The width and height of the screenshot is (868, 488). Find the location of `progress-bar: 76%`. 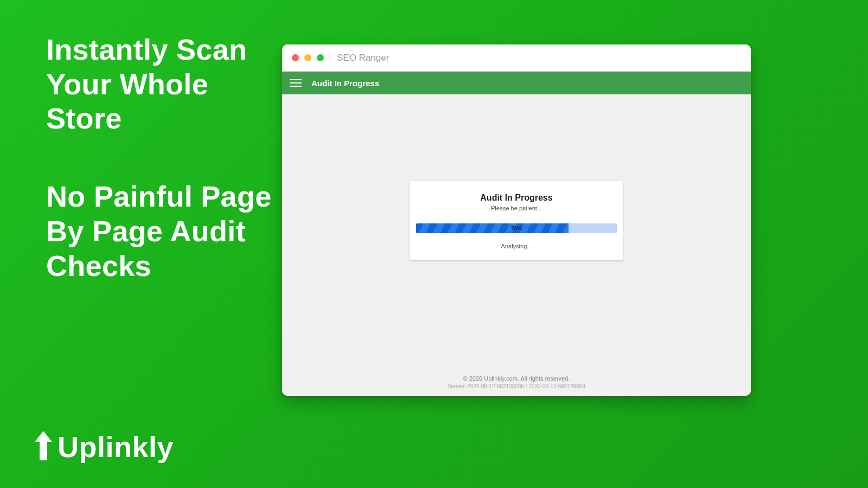

progress-bar: 76% is located at coordinates (516, 228).